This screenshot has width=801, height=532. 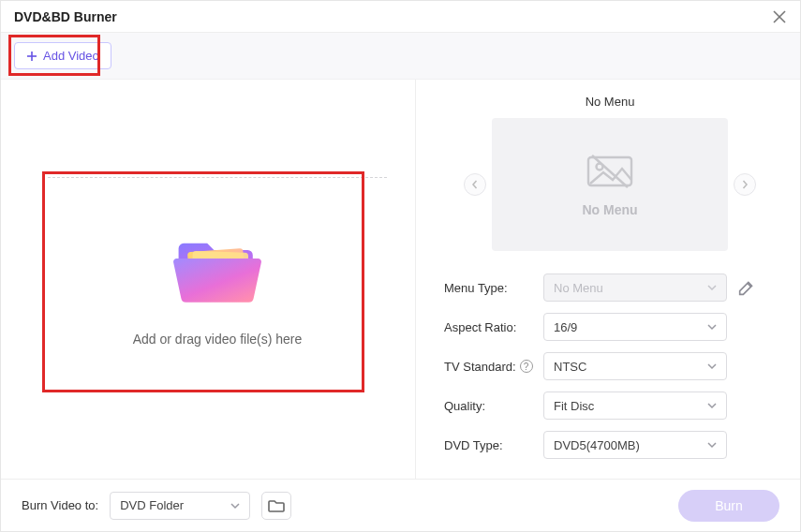 What do you see at coordinates (729, 506) in the screenshot?
I see `burn-button-label: Burn` at bounding box center [729, 506].